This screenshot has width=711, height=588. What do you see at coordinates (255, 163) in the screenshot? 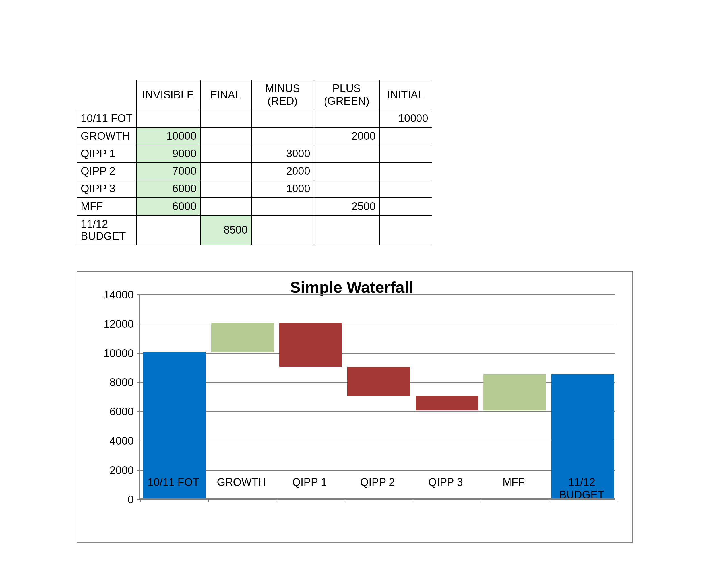
I see `waterfall-data-table: INVISIBLE FINAL MINUS (RED) PLUS (GREEN)…` at bounding box center [255, 163].